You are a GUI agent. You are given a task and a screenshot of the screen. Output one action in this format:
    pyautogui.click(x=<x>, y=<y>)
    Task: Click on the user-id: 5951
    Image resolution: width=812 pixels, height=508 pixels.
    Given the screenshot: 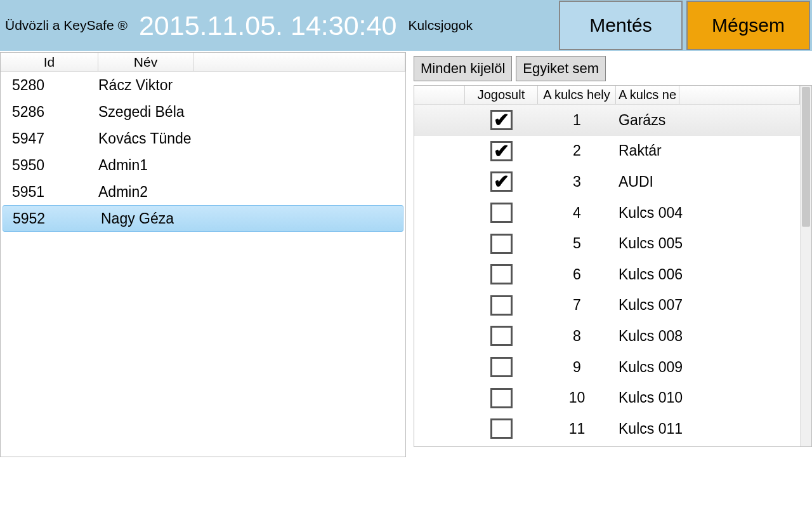 What is the action you would take?
    pyautogui.click(x=55, y=192)
    